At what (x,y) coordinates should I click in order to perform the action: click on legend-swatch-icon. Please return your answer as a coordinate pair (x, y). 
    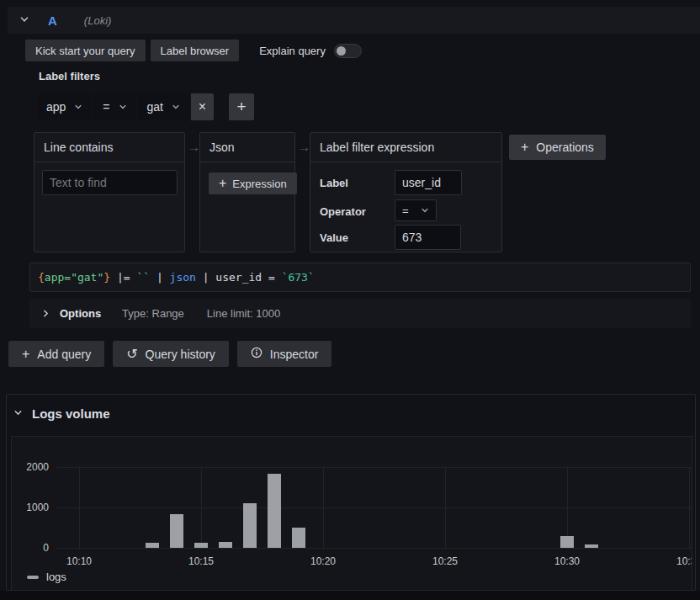
    Looking at the image, I should click on (33, 577).